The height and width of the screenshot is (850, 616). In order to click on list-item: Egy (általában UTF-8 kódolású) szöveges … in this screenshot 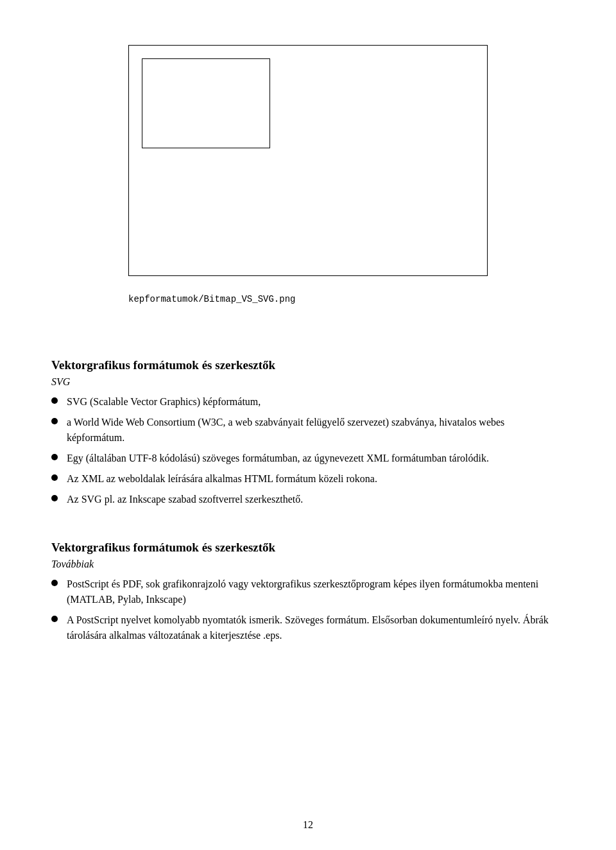, I will do `click(308, 458)`.